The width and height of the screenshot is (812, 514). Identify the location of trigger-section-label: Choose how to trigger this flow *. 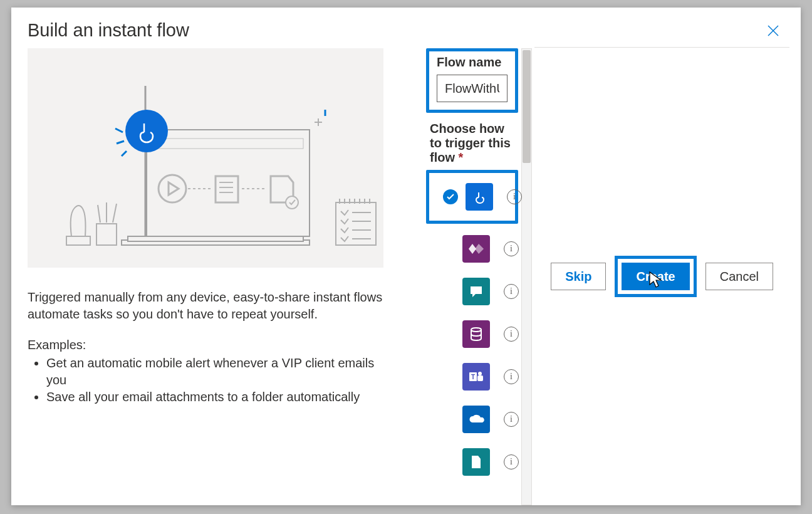
(474, 143).